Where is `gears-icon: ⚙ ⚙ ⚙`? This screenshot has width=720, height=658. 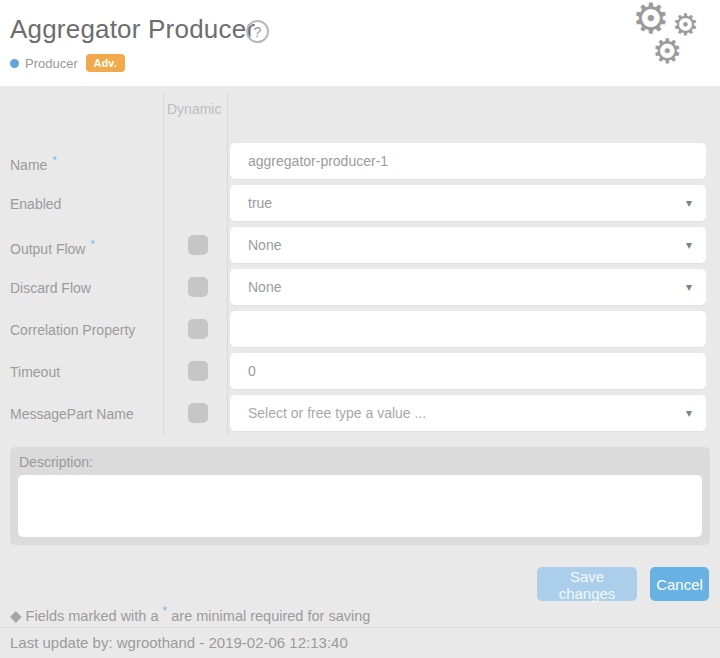 gears-icon: ⚙ ⚙ ⚙ is located at coordinates (669, 41).